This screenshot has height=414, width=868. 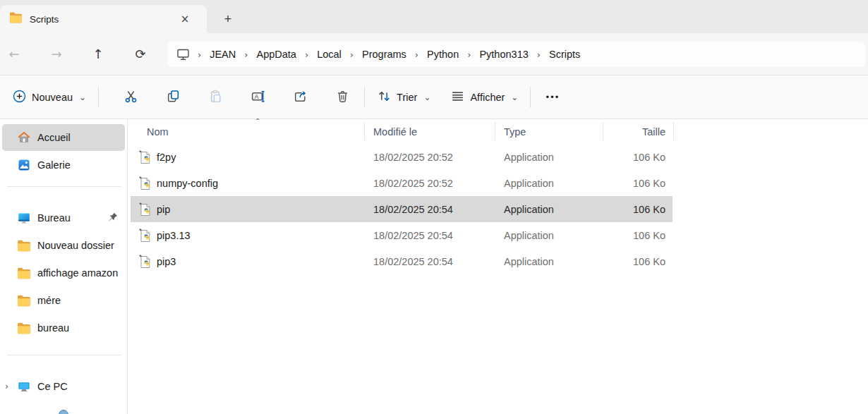 I want to click on new-button: Nouveau ⌄, so click(x=49, y=97).